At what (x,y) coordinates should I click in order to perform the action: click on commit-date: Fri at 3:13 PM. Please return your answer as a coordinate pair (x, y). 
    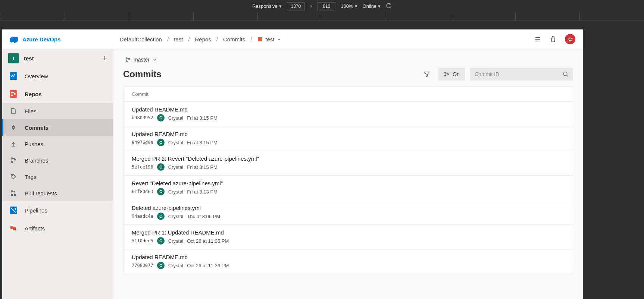
    Looking at the image, I should click on (202, 192).